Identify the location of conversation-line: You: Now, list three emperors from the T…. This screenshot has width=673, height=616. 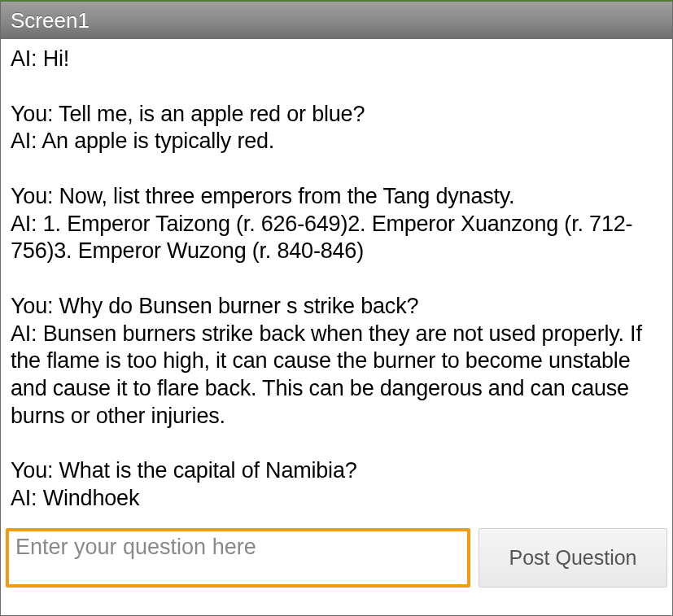
(337, 197).